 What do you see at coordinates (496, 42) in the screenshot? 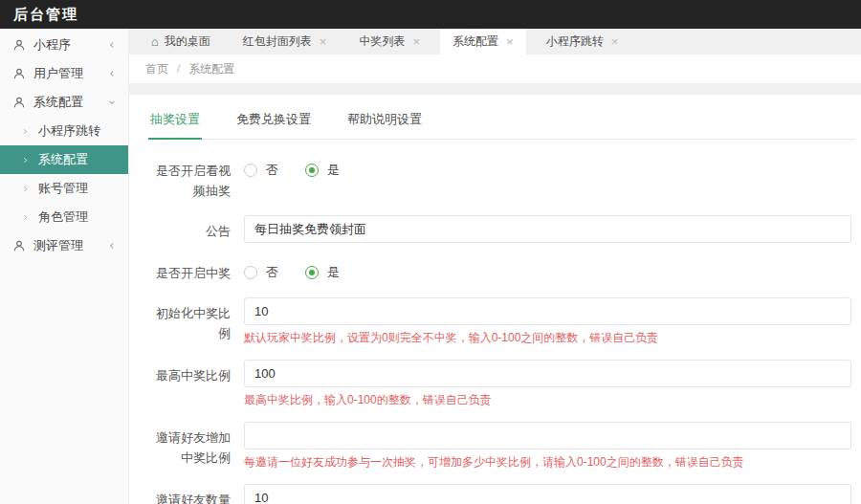
I see `open-tabs-bar: ⌂ 我的桌面 红包封面列表 × 中奖列表 × 系统配置 × 小程序跳转 ×` at bounding box center [496, 42].